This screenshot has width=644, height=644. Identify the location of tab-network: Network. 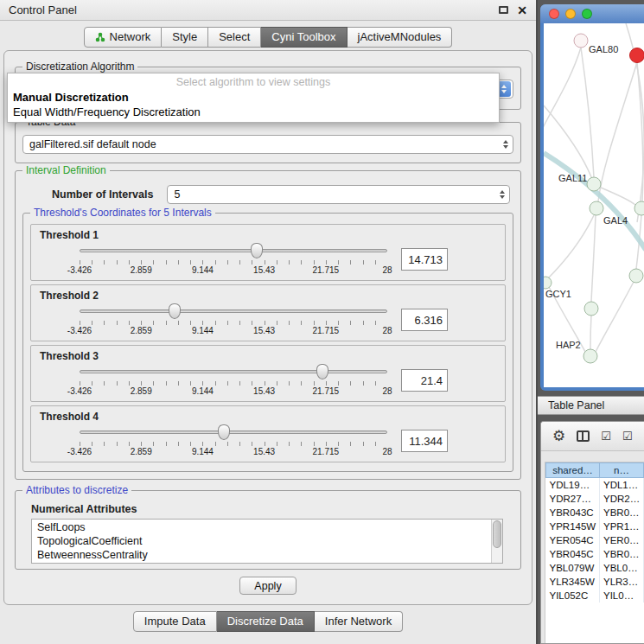
(123, 37).